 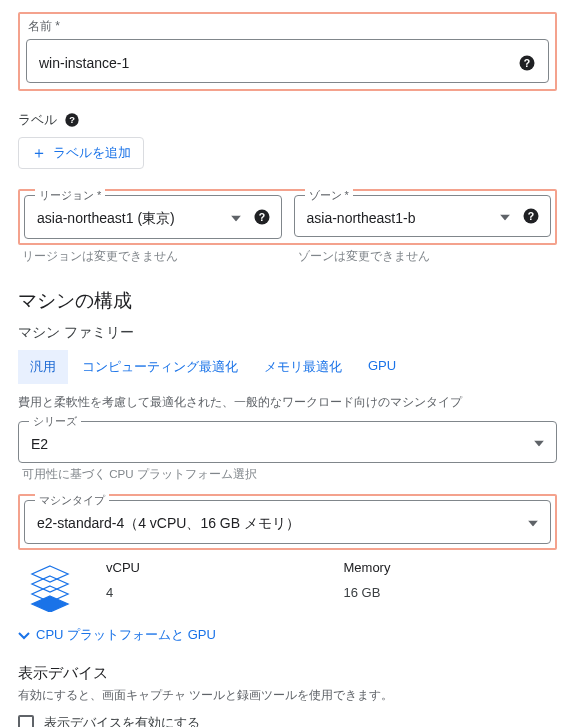 What do you see at coordinates (160, 367) in the screenshot?
I see `tab-compute: コンピューティング最適化` at bounding box center [160, 367].